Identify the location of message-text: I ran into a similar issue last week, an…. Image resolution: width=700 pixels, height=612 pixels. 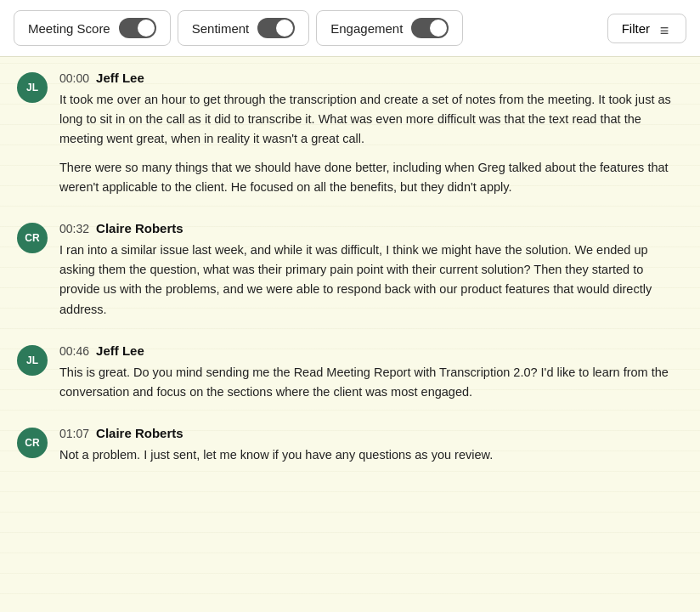
(371, 280).